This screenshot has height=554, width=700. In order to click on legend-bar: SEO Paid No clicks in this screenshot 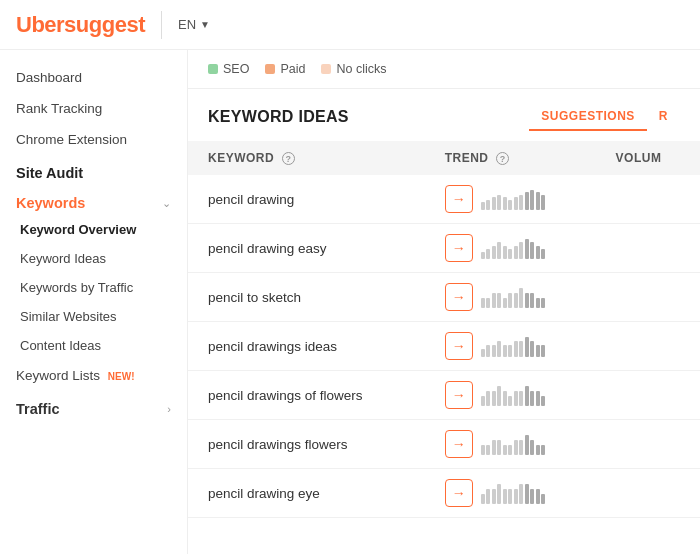, I will do `click(444, 70)`.